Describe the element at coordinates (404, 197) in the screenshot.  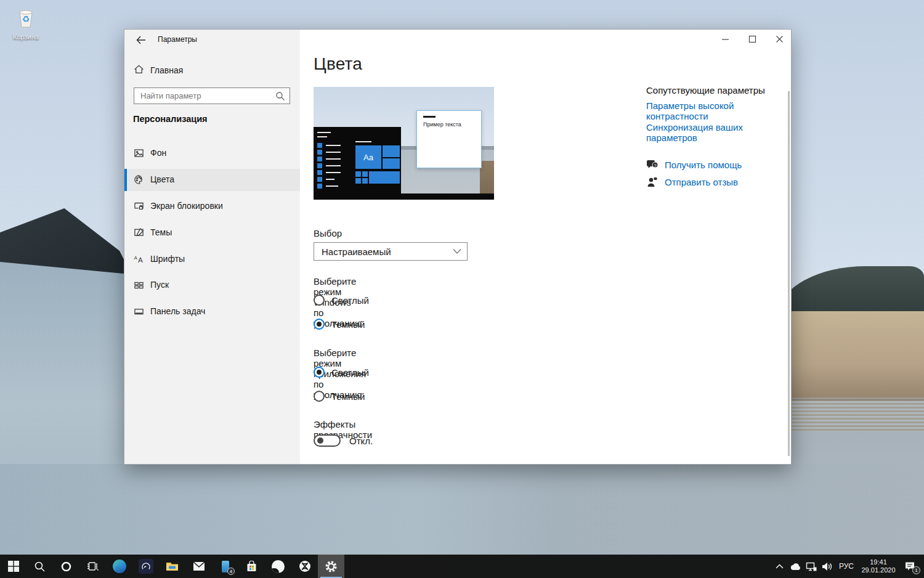
I see `preview-taskbar` at that location.